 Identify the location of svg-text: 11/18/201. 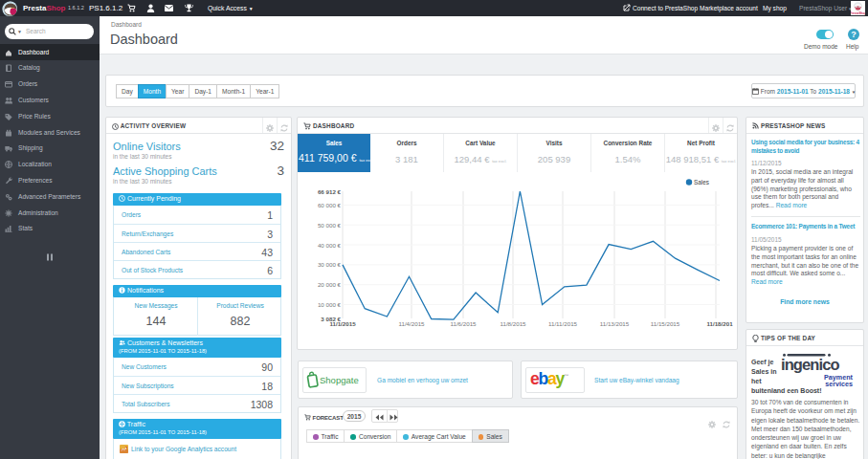
(720, 323).